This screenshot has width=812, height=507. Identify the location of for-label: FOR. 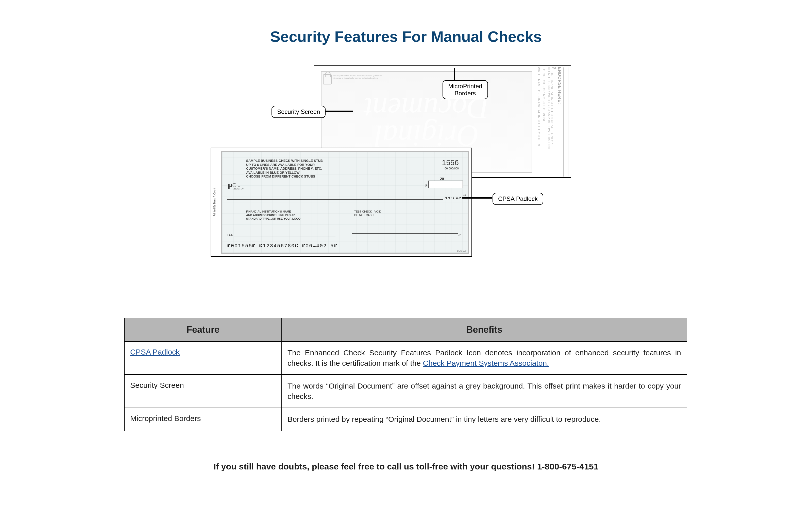
(230, 235).